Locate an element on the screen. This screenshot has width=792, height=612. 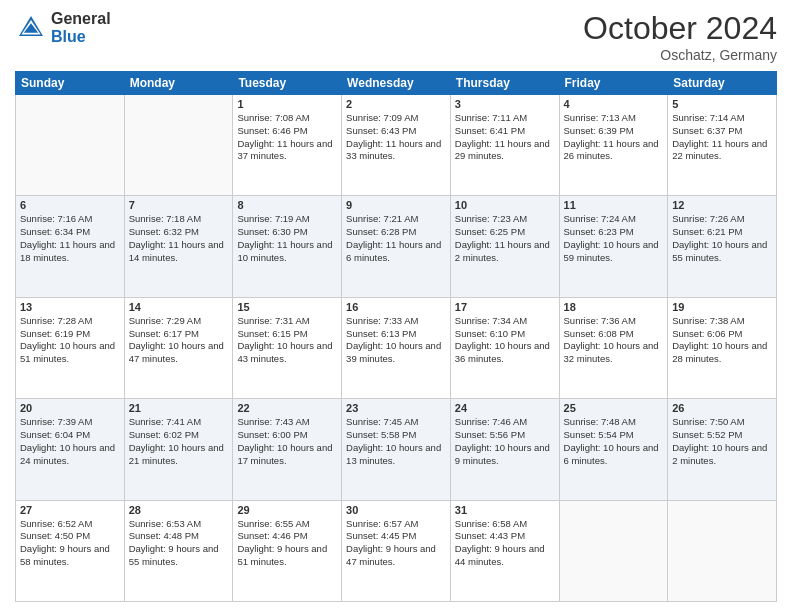
cell-3-1: 21Sunrise: 7:41 AM Sunset: 6:02 PM Dayli… is located at coordinates (178, 450).